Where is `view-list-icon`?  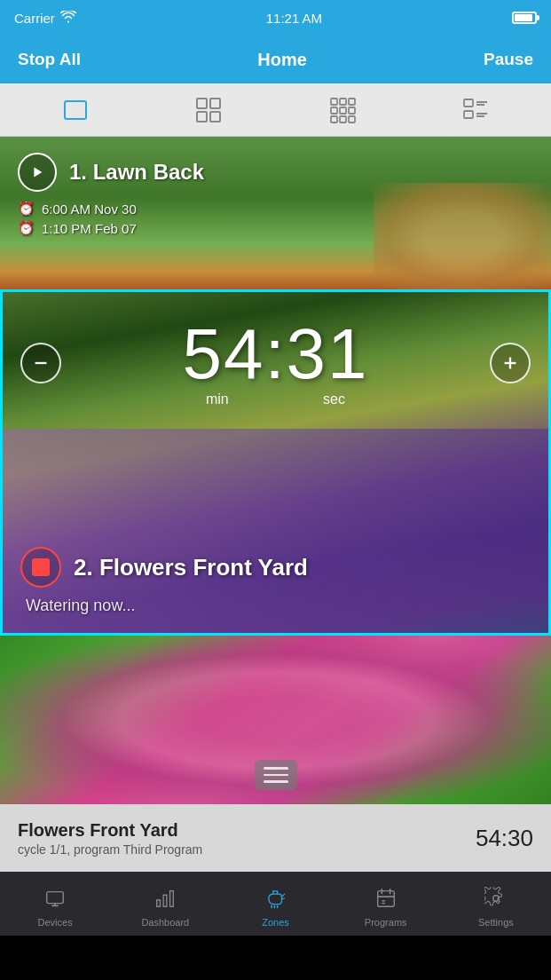
view-list-icon is located at coordinates (476, 110).